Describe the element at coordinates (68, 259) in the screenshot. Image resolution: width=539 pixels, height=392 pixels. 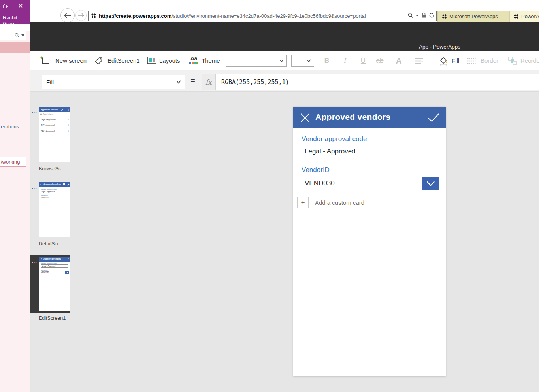
I see `check-icon: ✓` at that location.